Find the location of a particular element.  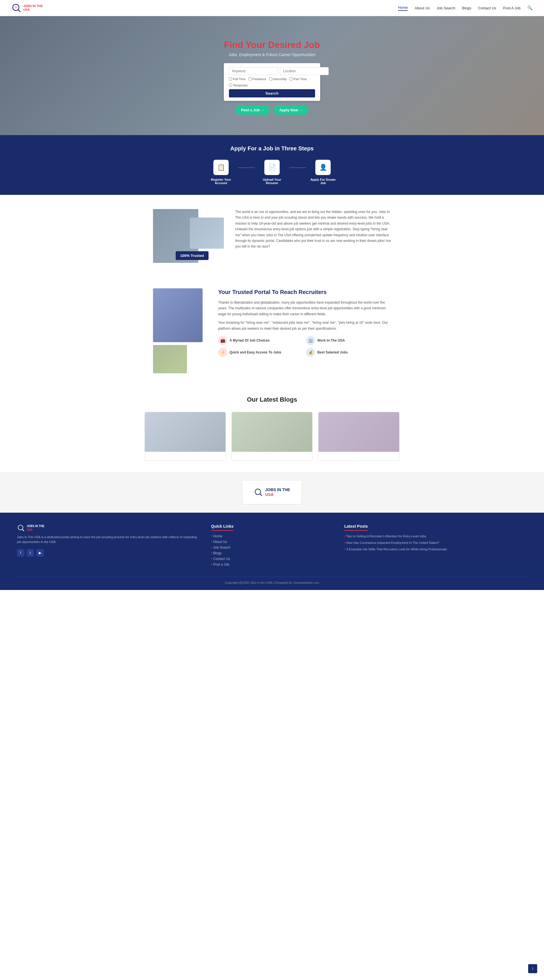

latest-posts-list: Tips to Getting A Recruiter's Attention … is located at coordinates (436, 543).